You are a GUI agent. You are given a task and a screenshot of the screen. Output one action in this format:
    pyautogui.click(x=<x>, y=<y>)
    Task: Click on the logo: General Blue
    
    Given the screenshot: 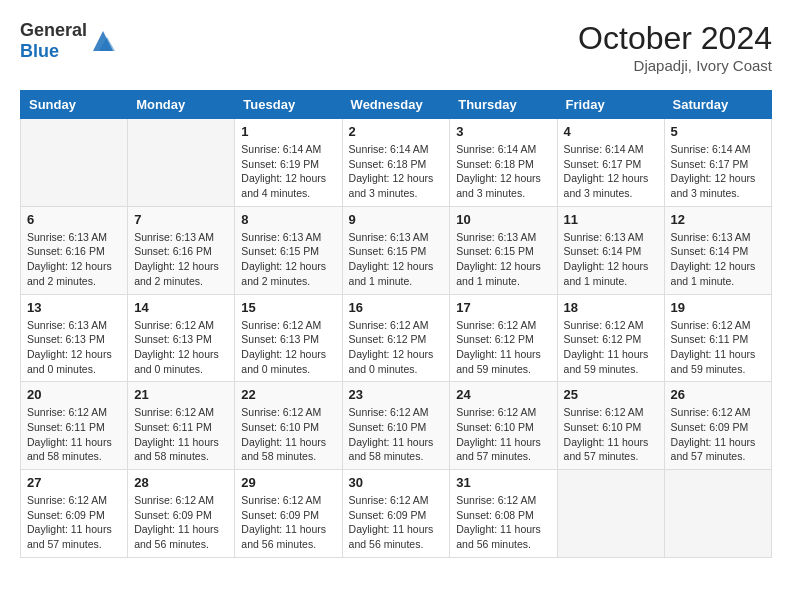 What is the action you would take?
    pyautogui.click(x=68, y=41)
    